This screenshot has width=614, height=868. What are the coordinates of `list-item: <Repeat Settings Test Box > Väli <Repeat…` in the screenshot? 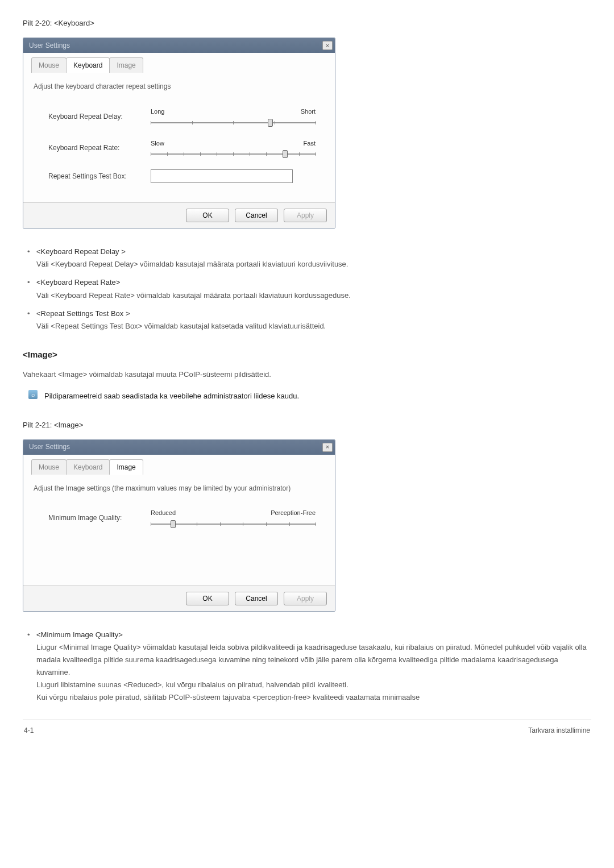 It's located at (307, 320).